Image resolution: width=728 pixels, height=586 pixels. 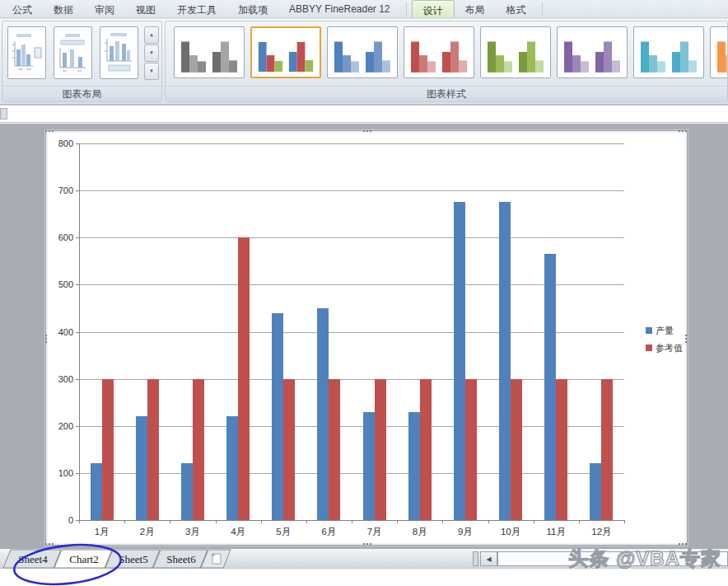 I want to click on insert-worksheet-star-icon: ✦, so click(x=214, y=556).